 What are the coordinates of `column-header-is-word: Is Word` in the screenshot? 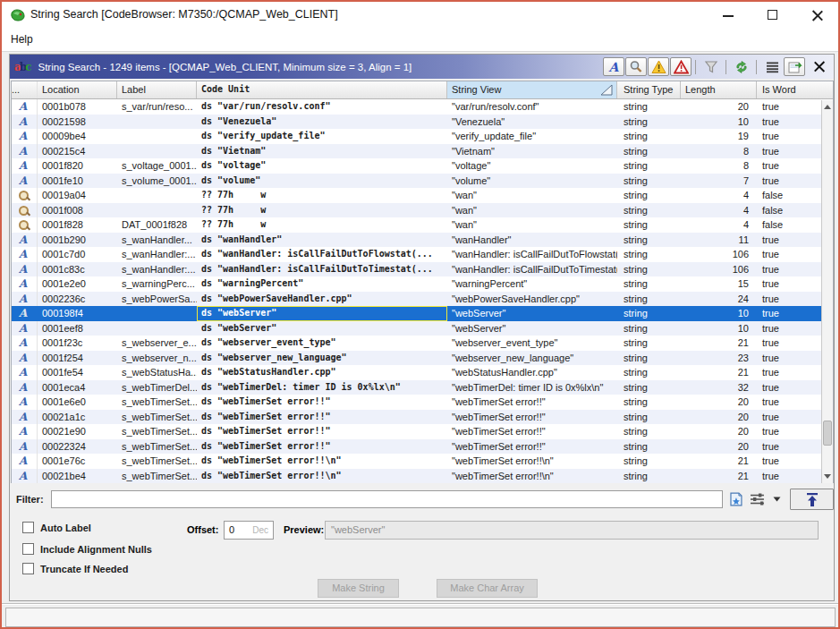 It's located at (790, 89).